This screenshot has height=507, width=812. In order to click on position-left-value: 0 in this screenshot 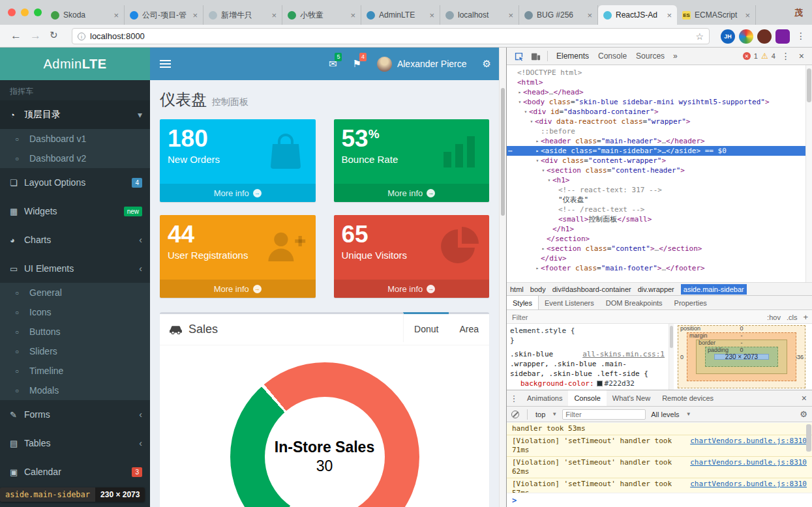, I will do `click(682, 357)`.